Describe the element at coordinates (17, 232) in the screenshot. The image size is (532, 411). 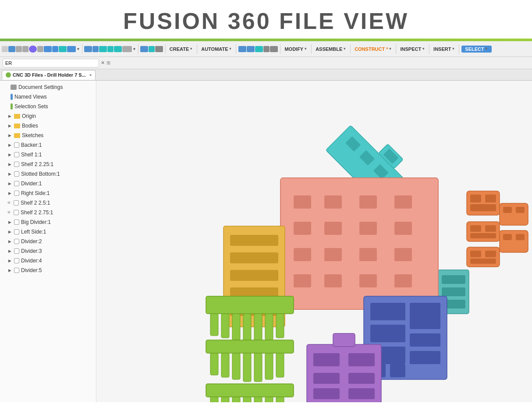
I see `checkbox-left-side` at that location.